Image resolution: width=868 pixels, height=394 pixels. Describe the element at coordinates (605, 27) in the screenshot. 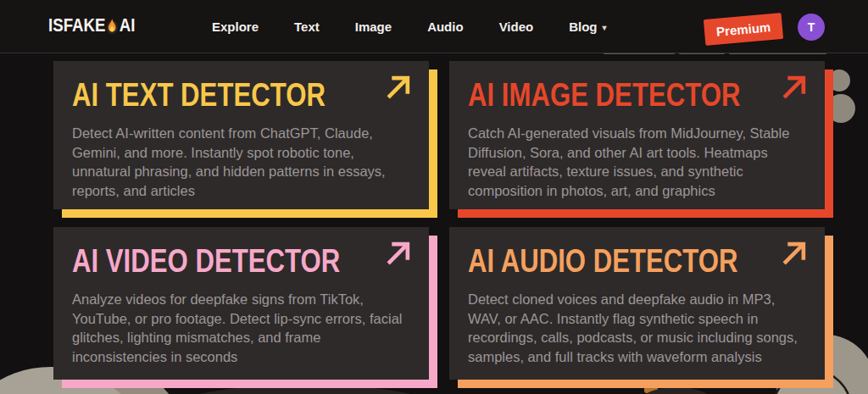

I see `chevron-down-icon: ▾` at that location.